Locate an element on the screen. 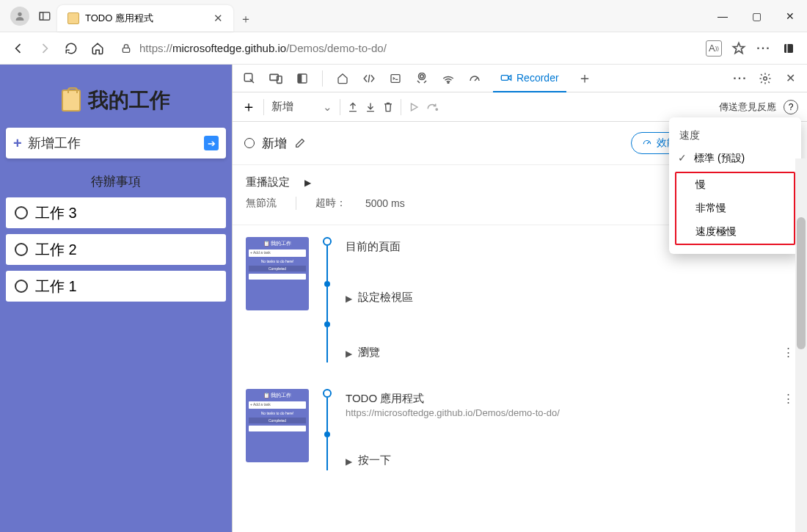 The width and height of the screenshot is (807, 532). timeout-label: 超時： is located at coordinates (331, 203).